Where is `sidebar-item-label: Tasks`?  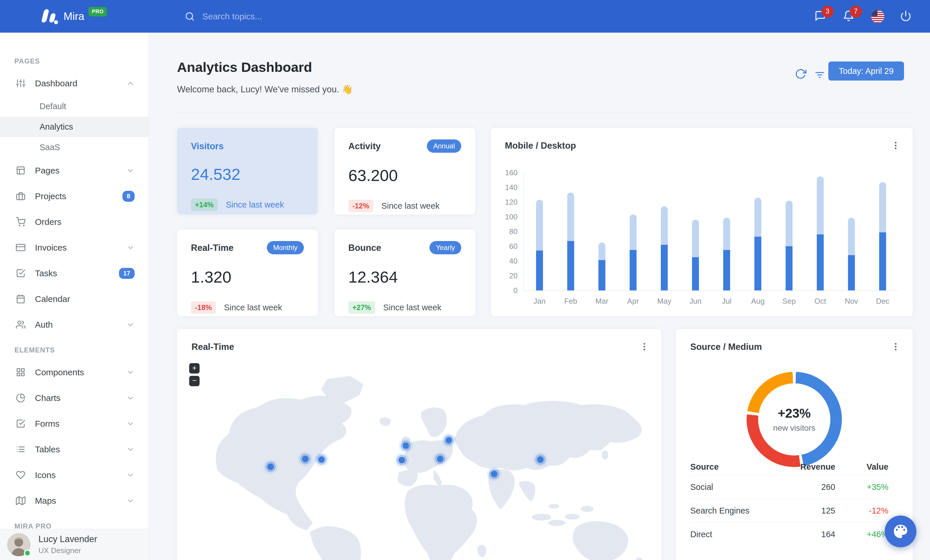
sidebar-item-label: Tasks is located at coordinates (77, 273).